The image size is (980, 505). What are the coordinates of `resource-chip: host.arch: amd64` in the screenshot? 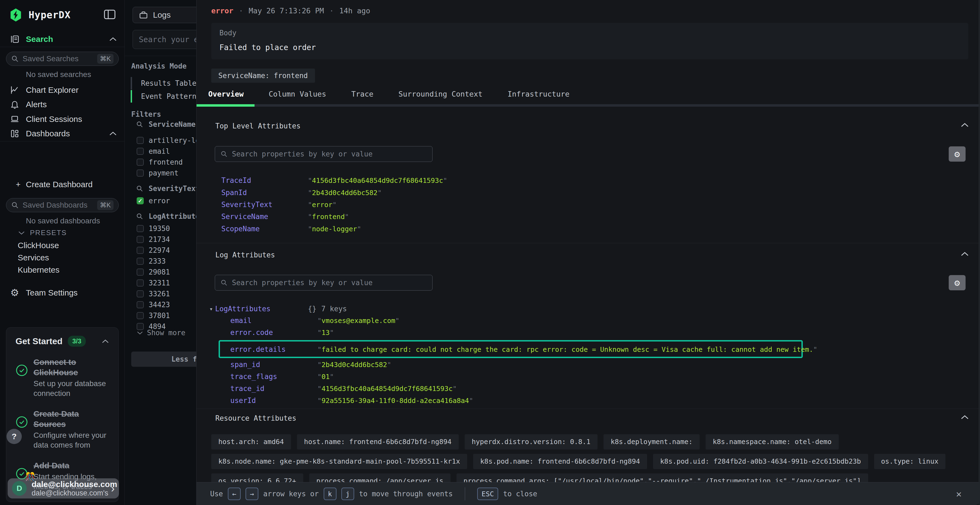 It's located at (251, 442).